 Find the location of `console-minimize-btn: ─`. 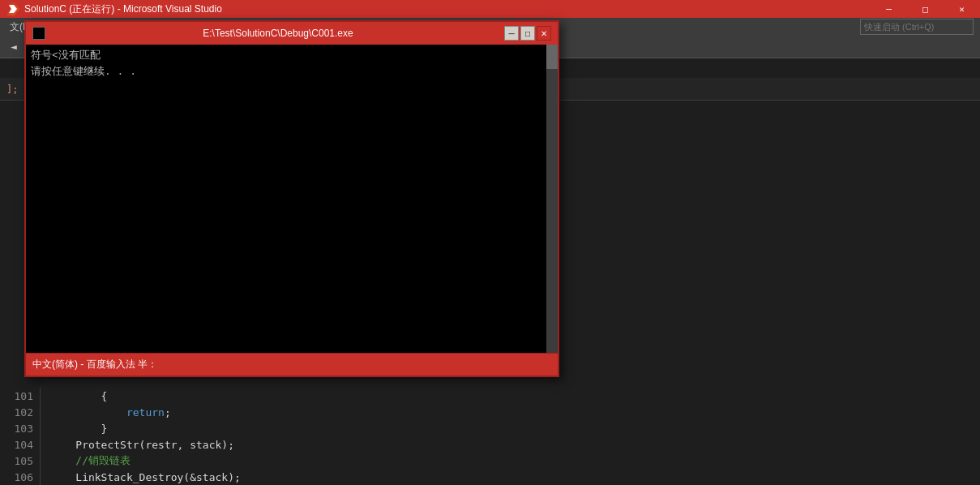

console-minimize-btn: ─ is located at coordinates (511, 33).